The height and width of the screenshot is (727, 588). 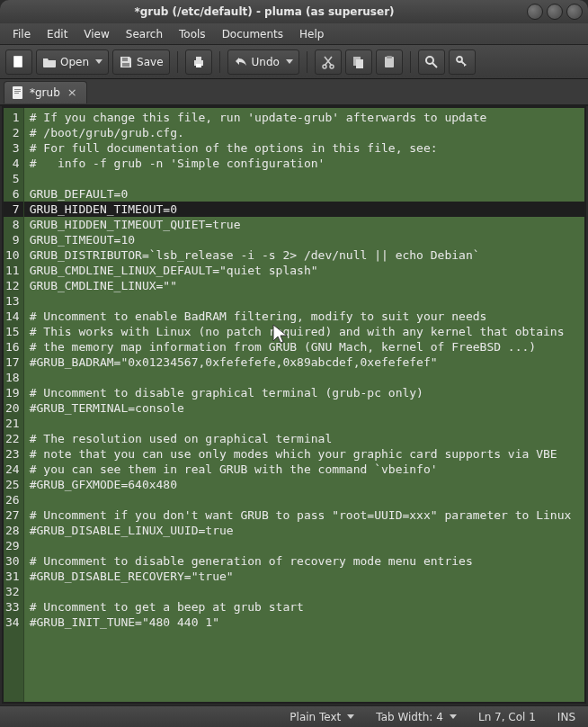 What do you see at coordinates (13, 378) in the screenshot?
I see `gutter-line: 18` at bounding box center [13, 378].